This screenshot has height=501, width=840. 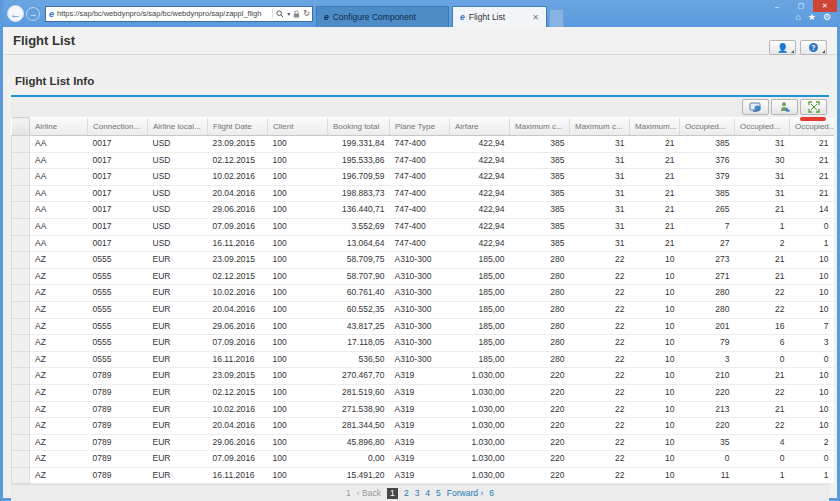 What do you see at coordinates (762, 160) in the screenshot?
I see `cell: 30` at bounding box center [762, 160].